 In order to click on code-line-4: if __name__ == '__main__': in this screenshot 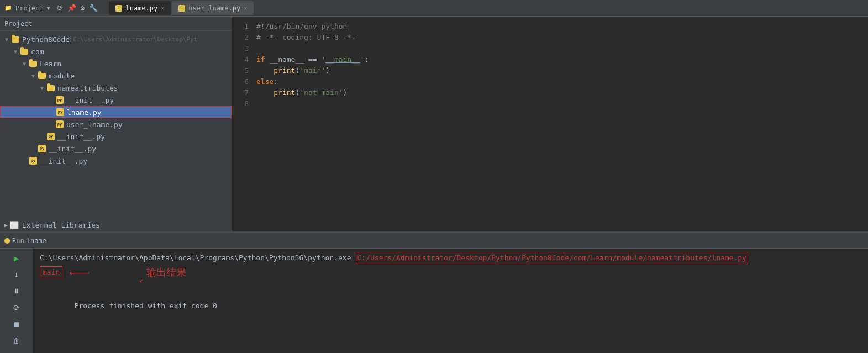, I will do `click(562, 60)`.